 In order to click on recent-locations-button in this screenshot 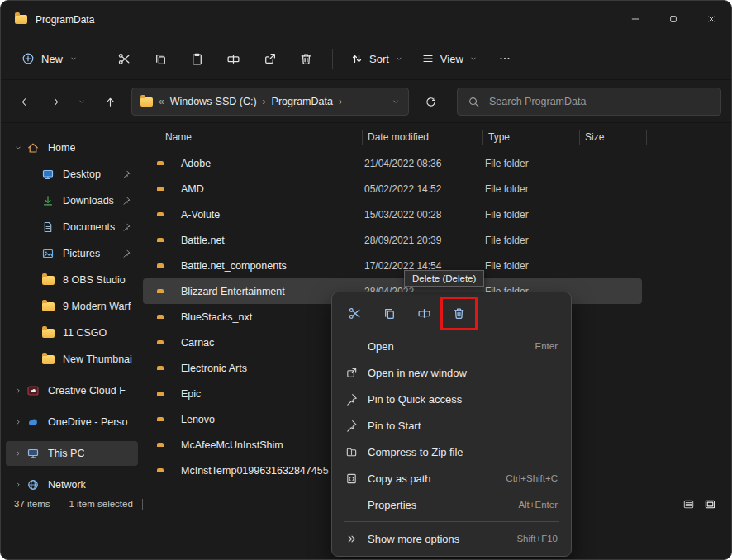, I will do `click(82, 102)`.